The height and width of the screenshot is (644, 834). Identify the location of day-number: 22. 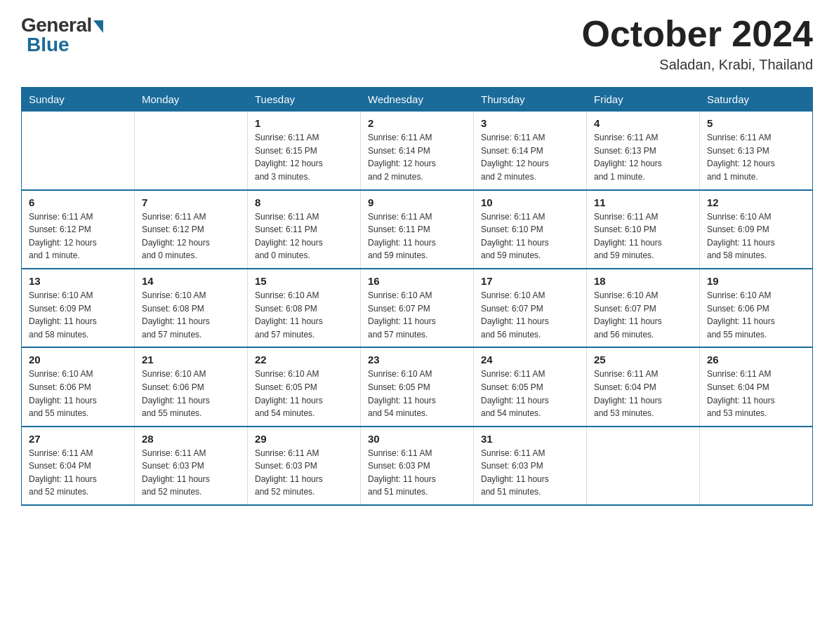
(304, 359).